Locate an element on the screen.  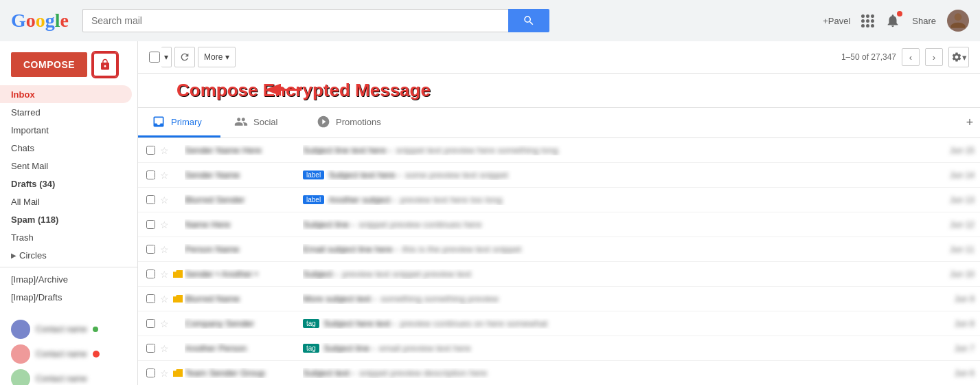
sidebar-item-starred: Starred is located at coordinates (66, 112).